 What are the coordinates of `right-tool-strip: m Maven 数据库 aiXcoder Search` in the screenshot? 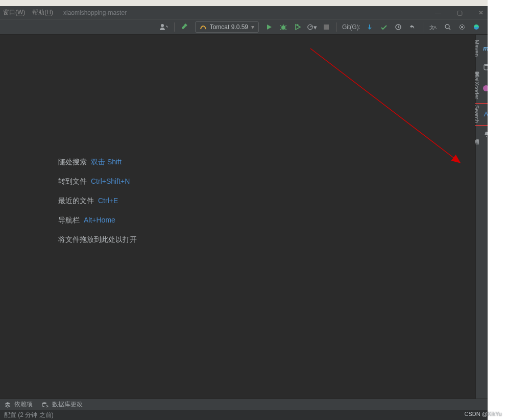 It's located at (481, 216).